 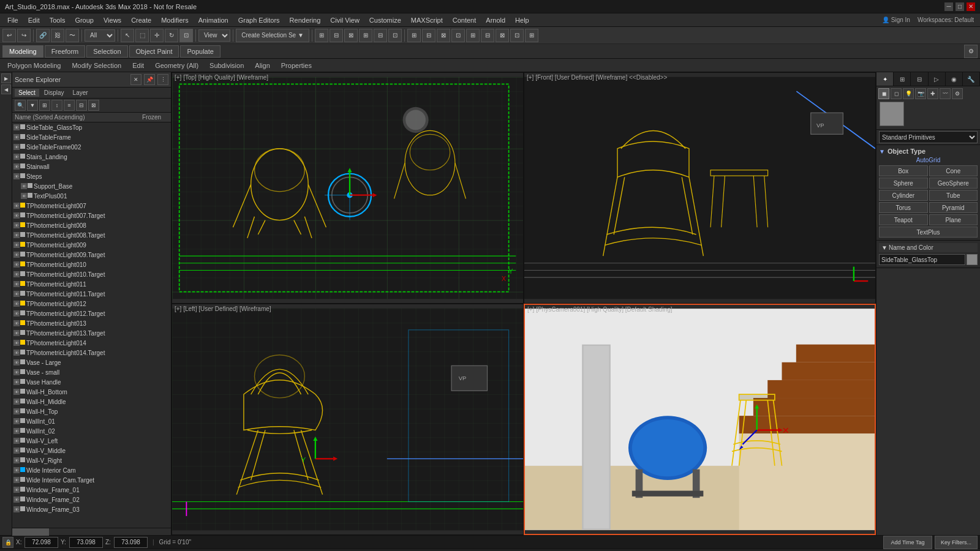 I want to click on scene-list-item: 👁TPhotometricLight014.Target, so click(x=92, y=353).